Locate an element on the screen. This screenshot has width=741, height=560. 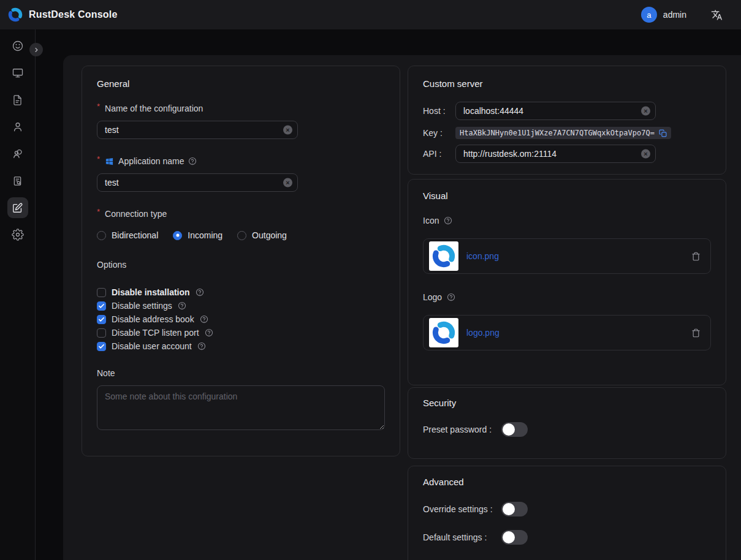
document-icon is located at coordinates (18, 100).